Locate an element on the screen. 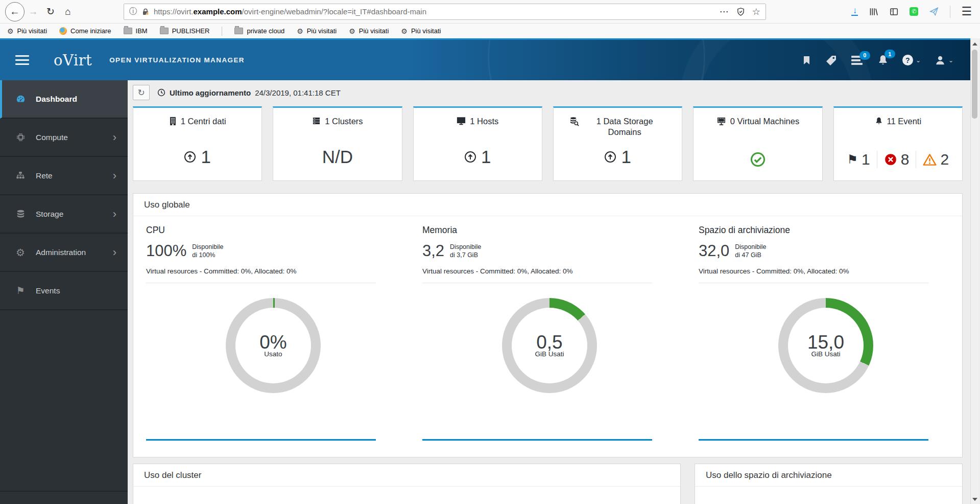  storage-used-label: GiB Usati is located at coordinates (825, 354).